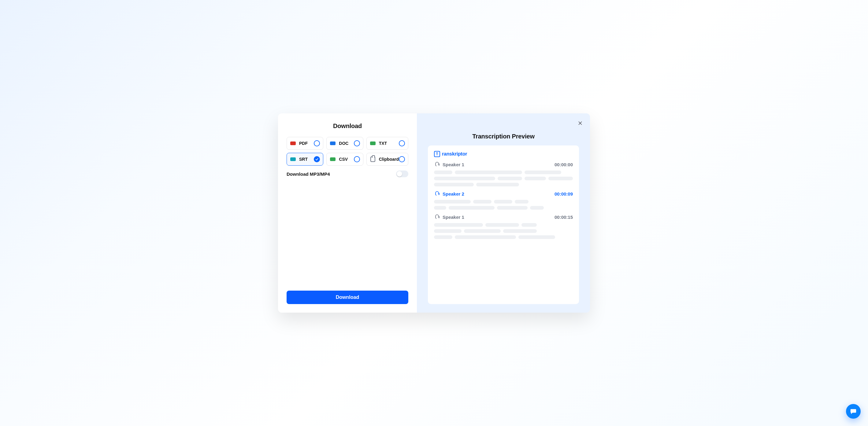  Describe the element at coordinates (308, 174) in the screenshot. I see `download-mp3-label: Download MP3/MP4` at that location.